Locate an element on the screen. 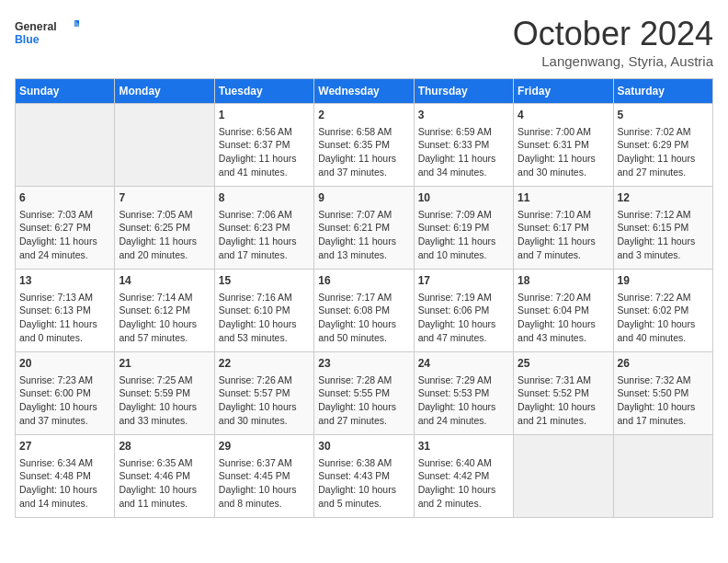 This screenshot has width=728, height=563. calendar-cell: 22Sunrise: 7:26 AMSunset: 5:57 PMDayligh… is located at coordinates (264, 394).